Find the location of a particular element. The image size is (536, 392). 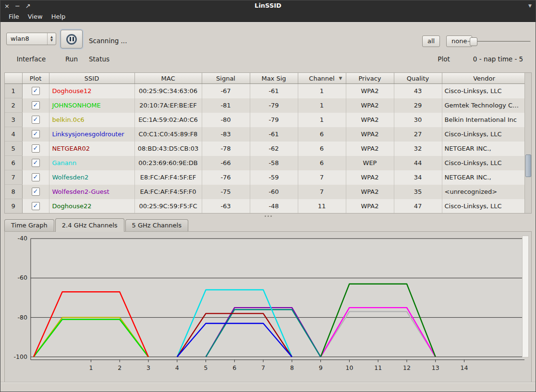

tab-2-4-ghz-channels: 2.4 GHz Channels is located at coordinates (90, 225).